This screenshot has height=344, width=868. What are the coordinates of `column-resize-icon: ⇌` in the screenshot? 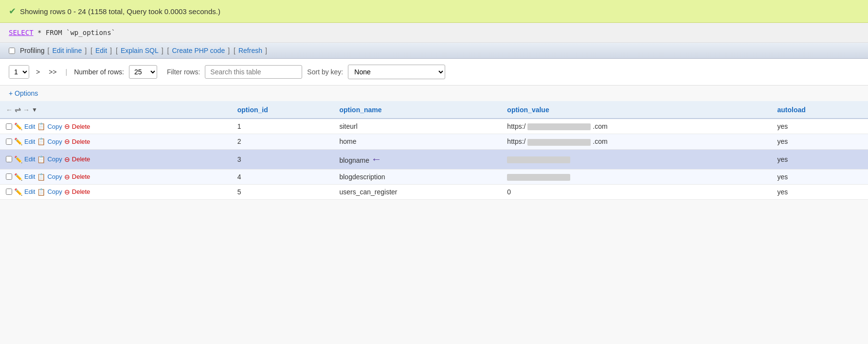 It's located at (18, 110).